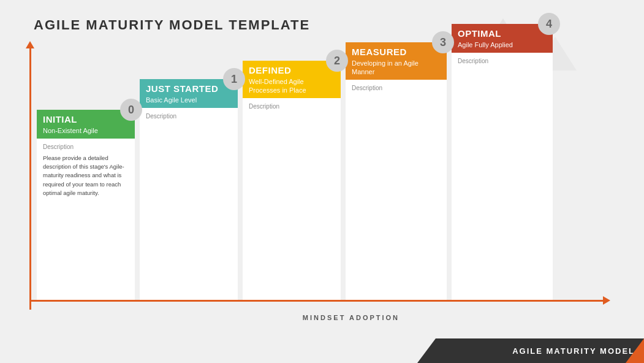  Describe the element at coordinates (189, 100) in the screenshot. I see `card-just-started-subtitle: Basic Agile Level` at that location.